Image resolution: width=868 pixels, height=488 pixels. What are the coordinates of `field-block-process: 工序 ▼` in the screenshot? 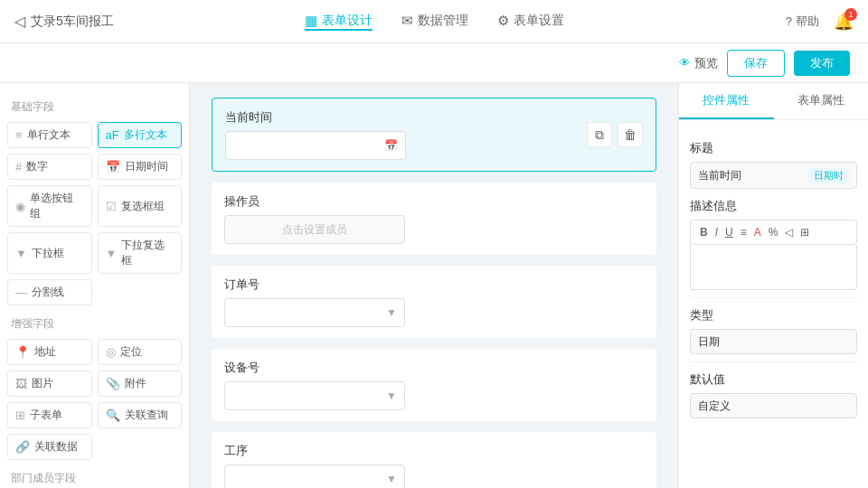 It's located at (434, 460).